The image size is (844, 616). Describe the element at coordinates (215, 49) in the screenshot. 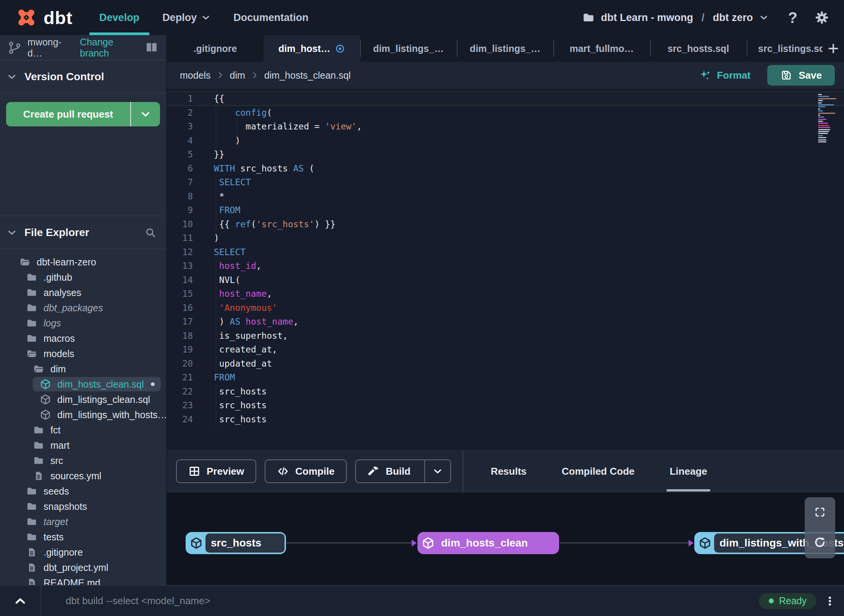

I see `tab-.gitignore: .gitignore` at that location.